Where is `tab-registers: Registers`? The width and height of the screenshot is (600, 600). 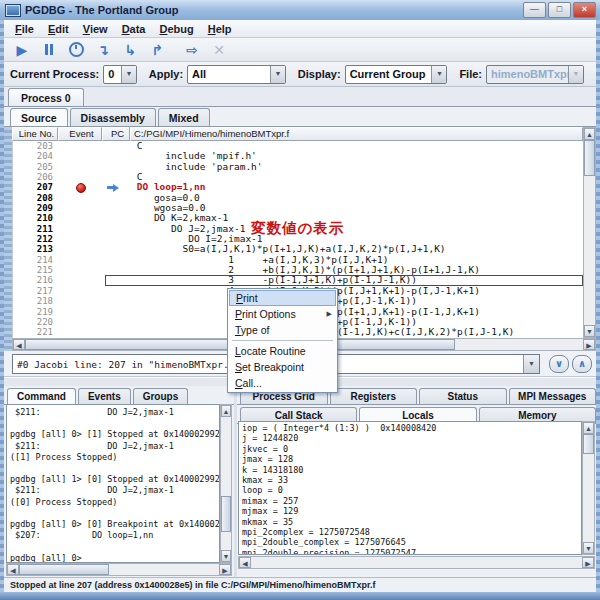 tab-registers: Registers is located at coordinates (374, 396).